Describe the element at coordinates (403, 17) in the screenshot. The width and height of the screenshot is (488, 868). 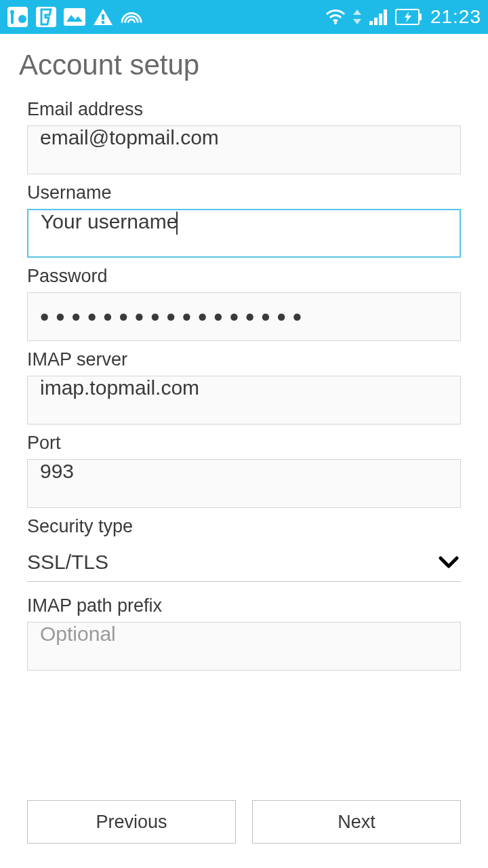
I see `status-right-icons: 21:23` at that location.